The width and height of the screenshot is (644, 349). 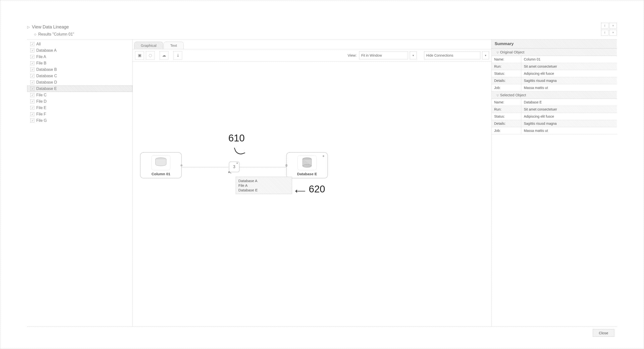 I want to click on callout-label-620: 620, so click(x=317, y=189).